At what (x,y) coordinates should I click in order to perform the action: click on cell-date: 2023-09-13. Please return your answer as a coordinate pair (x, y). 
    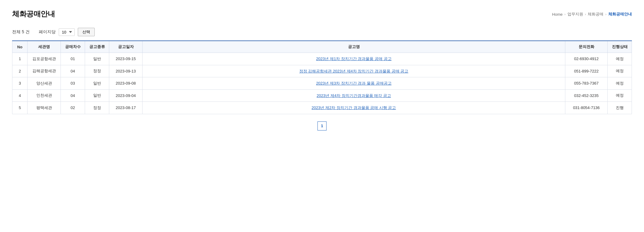
    Looking at the image, I should click on (126, 71).